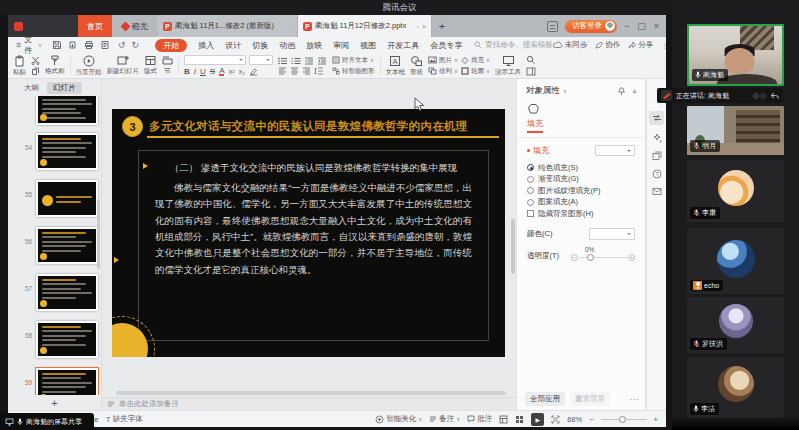 This screenshot has width=799, height=430. I want to click on slide-thumbnail: 54, so click(54, 152).